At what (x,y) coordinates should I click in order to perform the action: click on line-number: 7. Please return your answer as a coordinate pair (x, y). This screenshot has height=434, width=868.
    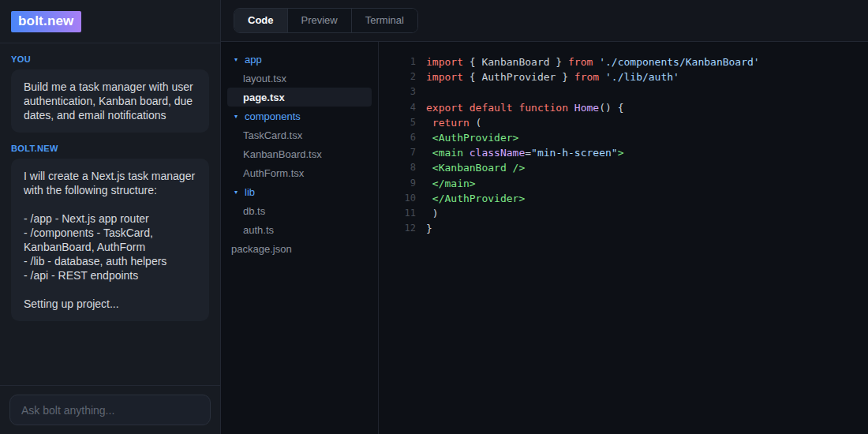
    Looking at the image, I should click on (398, 153).